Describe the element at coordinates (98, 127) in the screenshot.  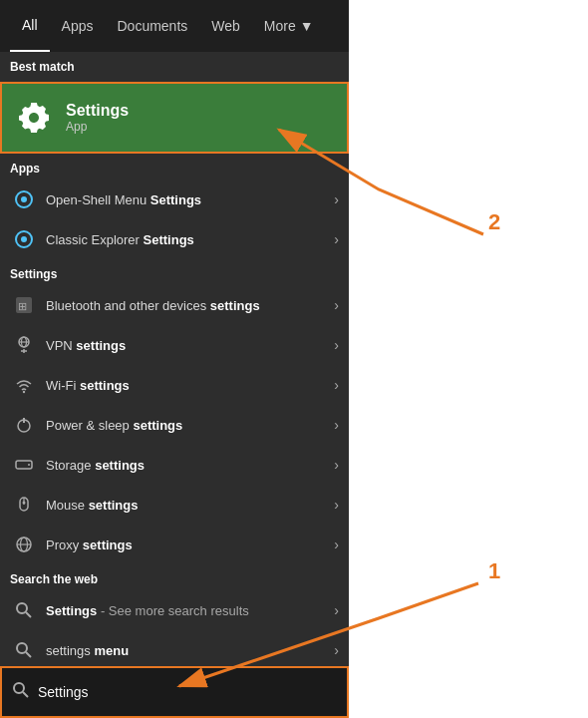
I see `best-match-subtitle: App` at that location.